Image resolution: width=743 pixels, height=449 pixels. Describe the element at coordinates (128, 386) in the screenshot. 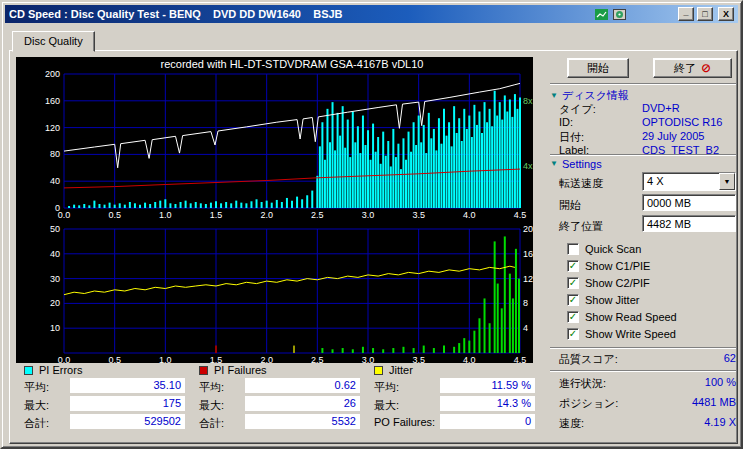

I see `stat-value: 35.10` at that location.